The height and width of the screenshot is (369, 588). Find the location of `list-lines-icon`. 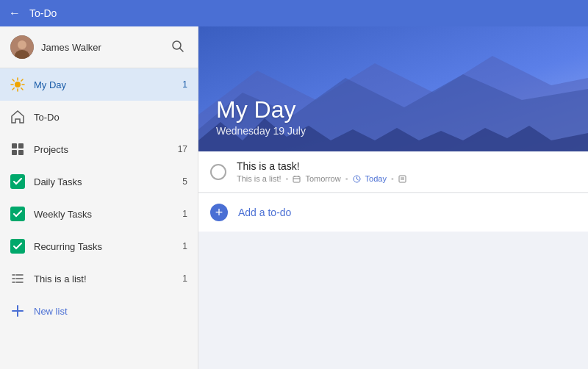

list-lines-icon is located at coordinates (18, 279).